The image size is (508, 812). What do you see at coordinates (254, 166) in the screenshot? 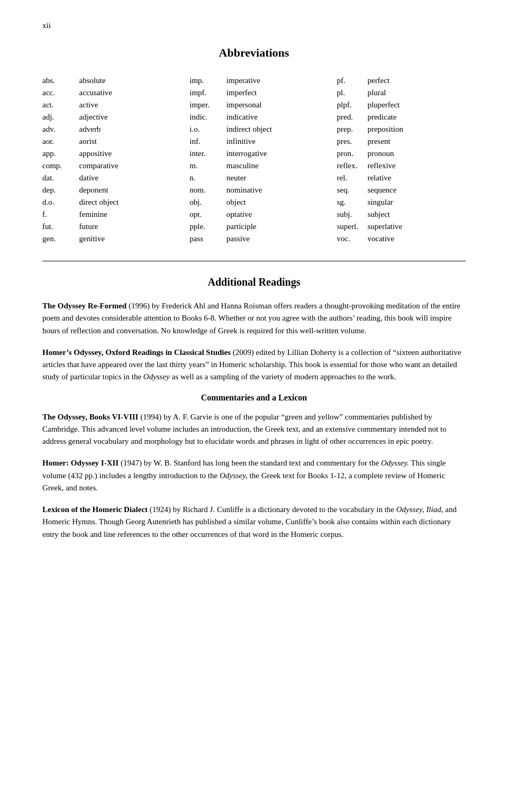
I see `table-row: comp.comparativem.masculinereflex.reflex…` at bounding box center [254, 166].